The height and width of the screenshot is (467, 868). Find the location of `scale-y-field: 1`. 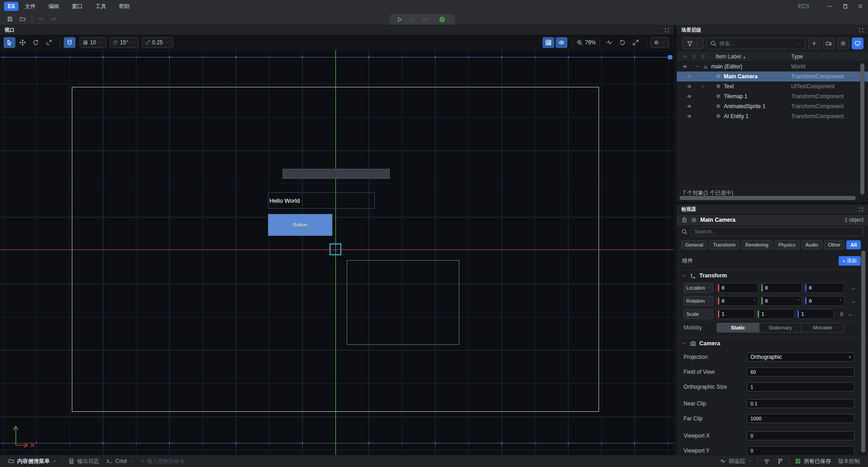

scale-y-field: 1 is located at coordinates (775, 314).